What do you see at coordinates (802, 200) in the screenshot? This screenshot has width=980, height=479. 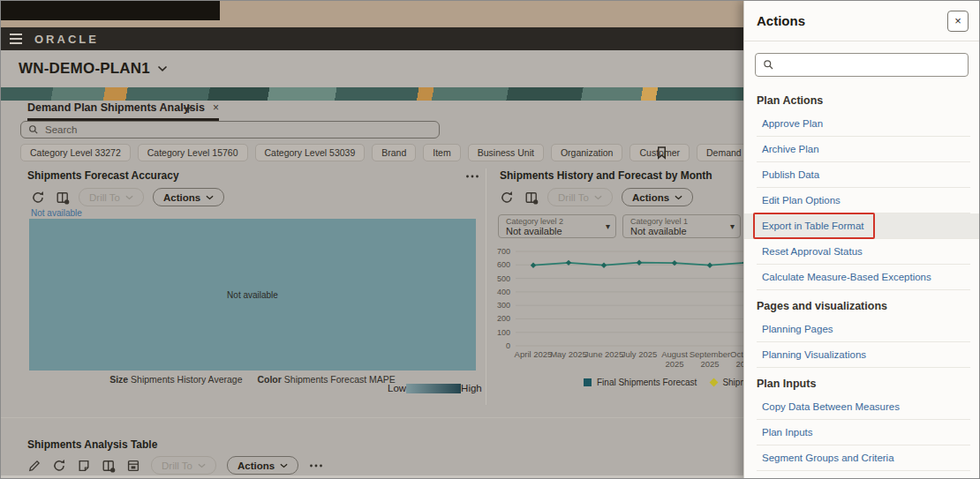 I see `action-item-label: Edit Plan Options` at bounding box center [802, 200].